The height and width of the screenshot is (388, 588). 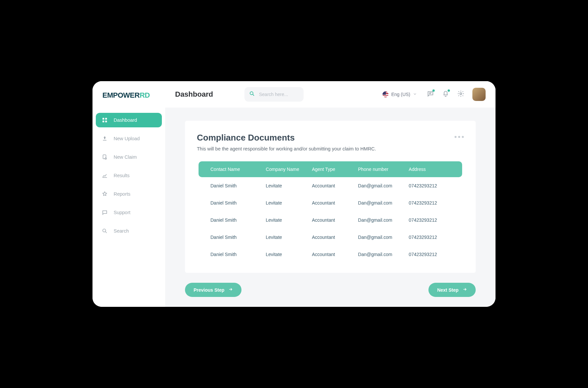 What do you see at coordinates (246, 138) in the screenshot?
I see `card-title: Compliance Documents` at bounding box center [246, 138].